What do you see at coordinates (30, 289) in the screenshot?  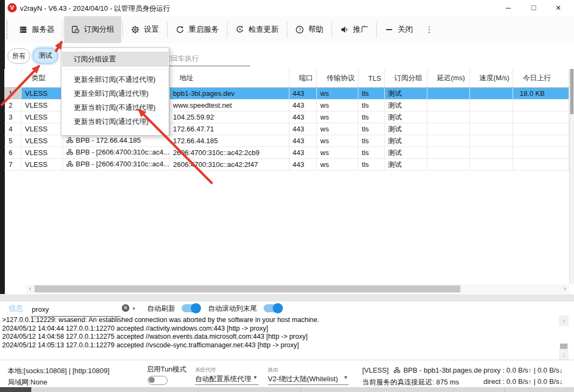 I see `scroll-left-arrow-icon: ‹` at bounding box center [30, 289].